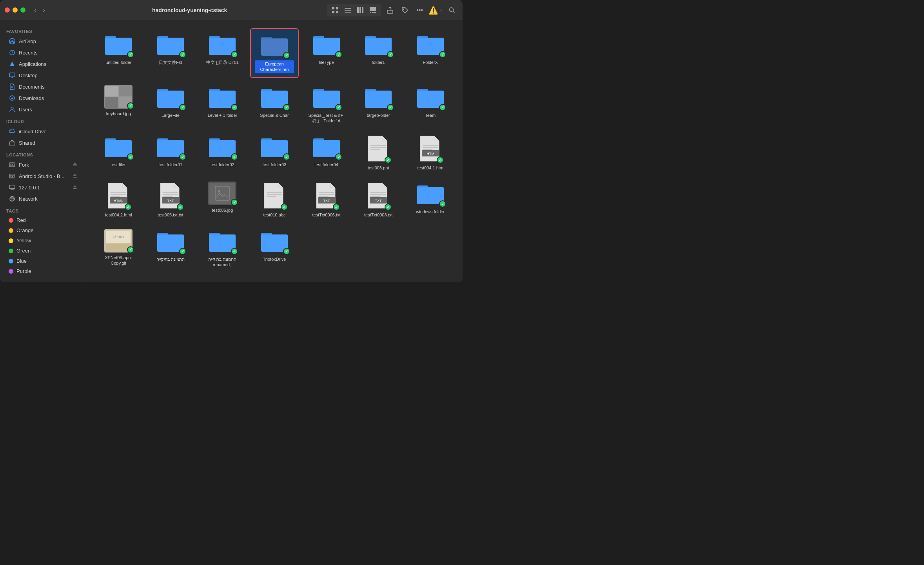 This screenshot has width=924, height=565. What do you see at coordinates (43, 241) in the screenshot?
I see `sidebar-item-yellow: Yellow` at bounding box center [43, 241].